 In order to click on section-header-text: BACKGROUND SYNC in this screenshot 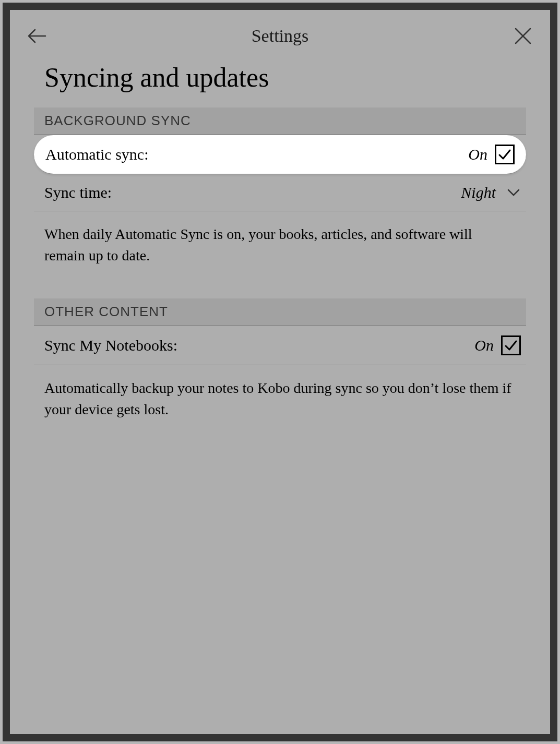, I will do `click(118, 121)`.